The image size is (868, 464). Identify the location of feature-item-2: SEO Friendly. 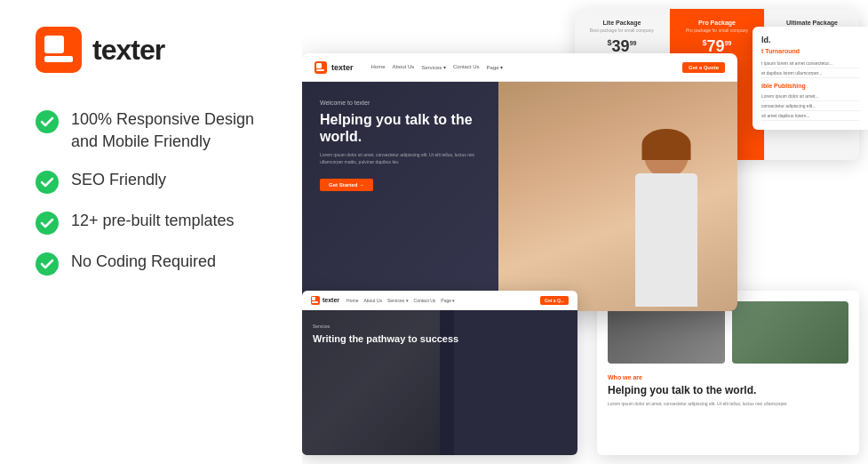
(151, 181).